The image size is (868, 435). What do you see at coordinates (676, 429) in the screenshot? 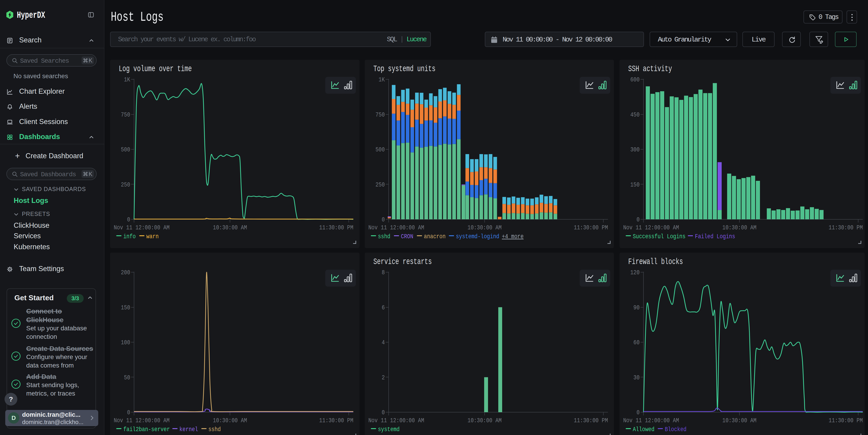
I see `svg-text: Blocked` at bounding box center [676, 429].